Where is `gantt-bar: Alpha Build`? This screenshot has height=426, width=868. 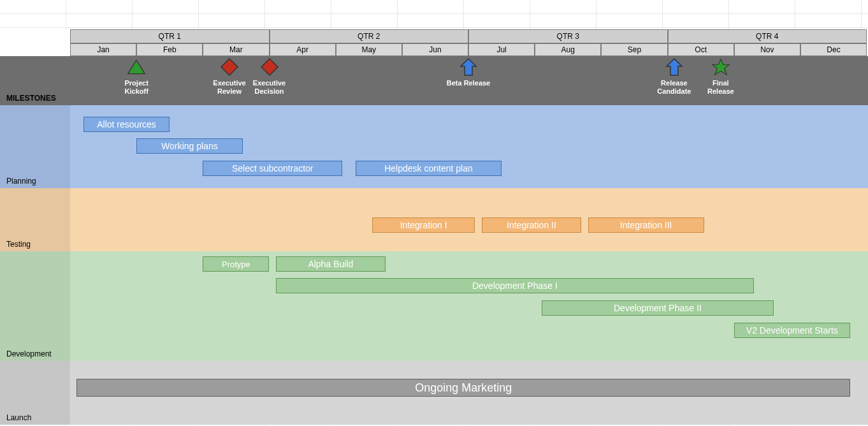 gantt-bar: Alpha Build is located at coordinates (331, 264).